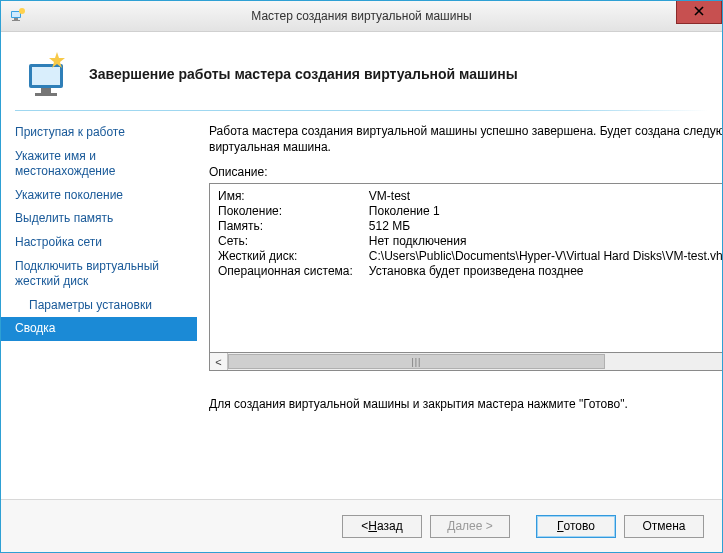 The height and width of the screenshot is (553, 723). I want to click on cancel-label: Отмена, so click(664, 526).